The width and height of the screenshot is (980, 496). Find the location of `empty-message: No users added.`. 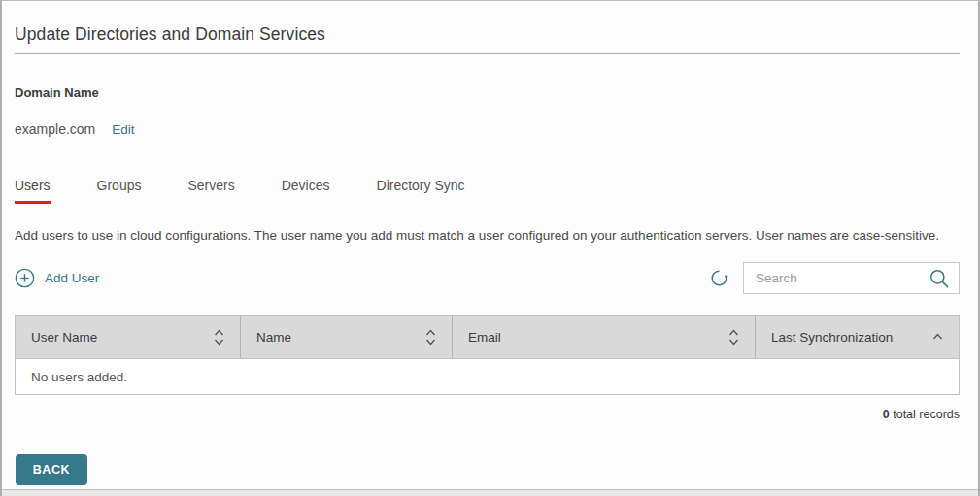

empty-message: No users added. is located at coordinates (80, 377).